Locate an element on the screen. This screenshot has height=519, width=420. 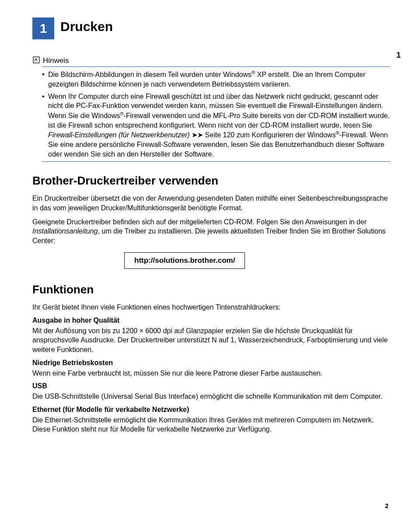
feature2-title: Niedrige Betriebskosten is located at coordinates (211, 363).